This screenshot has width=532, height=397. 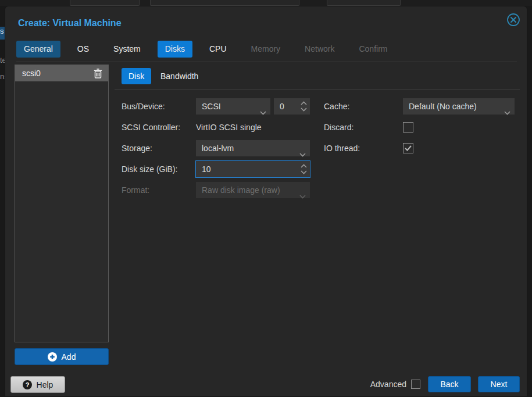 What do you see at coordinates (55, 73) in the screenshot?
I see `disk-item-label: scsi0` at bounding box center [55, 73].